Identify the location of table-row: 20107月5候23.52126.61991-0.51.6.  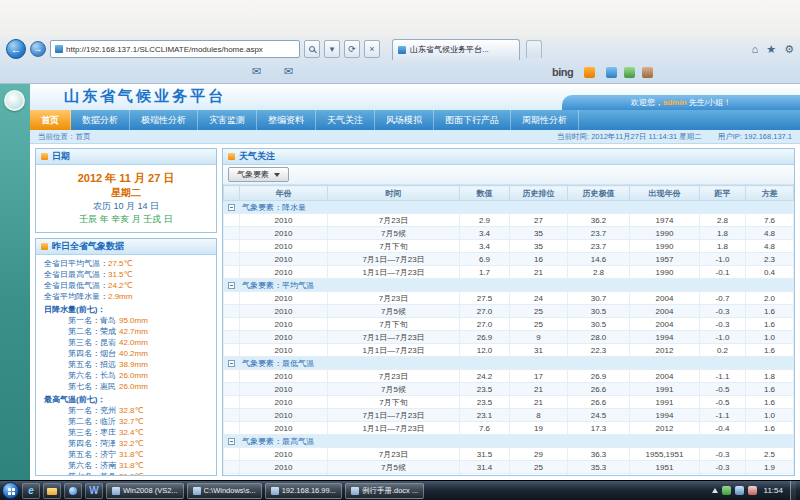
(509, 390).